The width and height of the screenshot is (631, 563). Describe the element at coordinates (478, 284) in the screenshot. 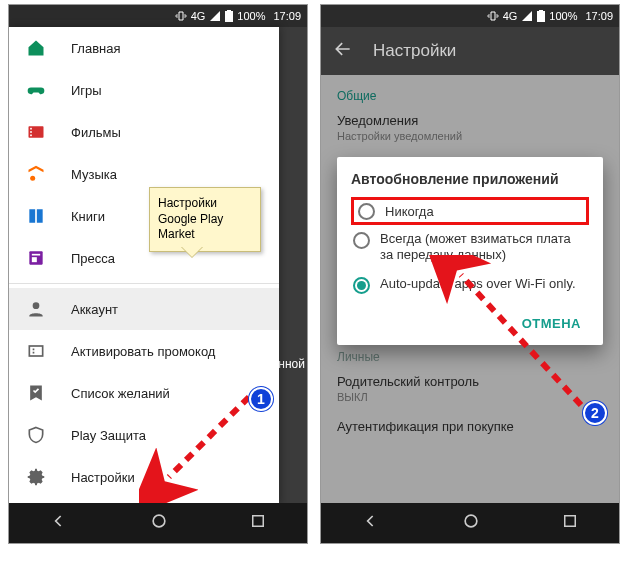

I see `opt-wifi-label: Auto-update apps over Wi-Fi only.` at that location.